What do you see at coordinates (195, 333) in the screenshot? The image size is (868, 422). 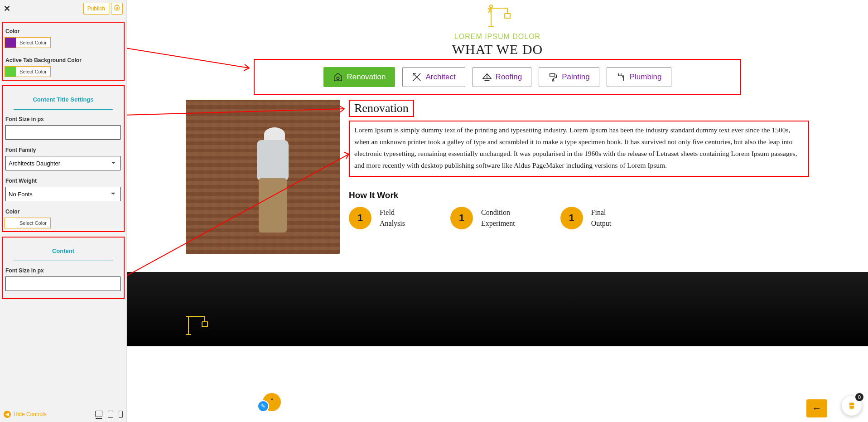 I see `footer-crane-icon` at bounding box center [195, 333].